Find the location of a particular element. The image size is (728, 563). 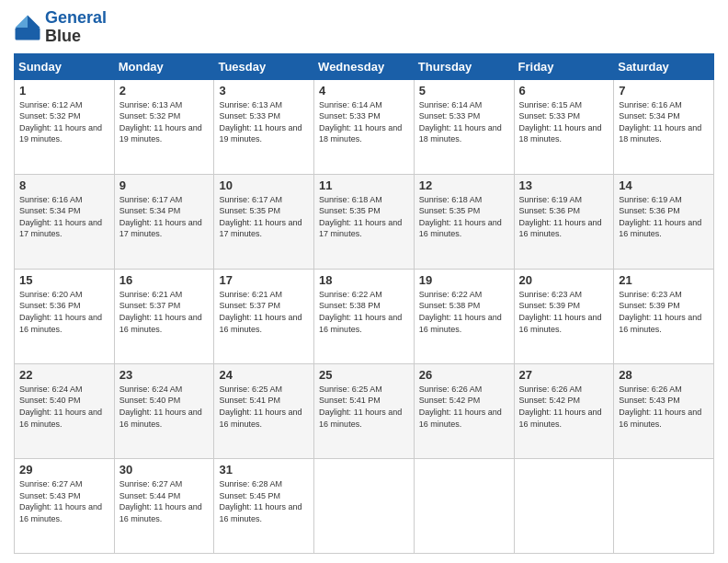

day-info: Sunrise: 6:27 AM Sunset: 5:43 PM Dayligh… is located at coordinates (64, 501).